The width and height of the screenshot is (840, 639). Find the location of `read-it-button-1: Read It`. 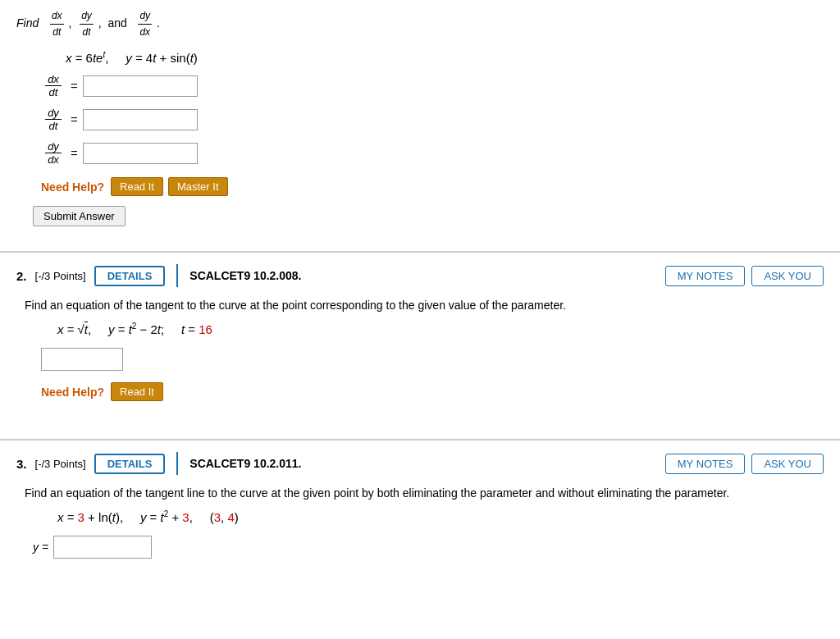

read-it-button-1: Read It is located at coordinates (137, 187).